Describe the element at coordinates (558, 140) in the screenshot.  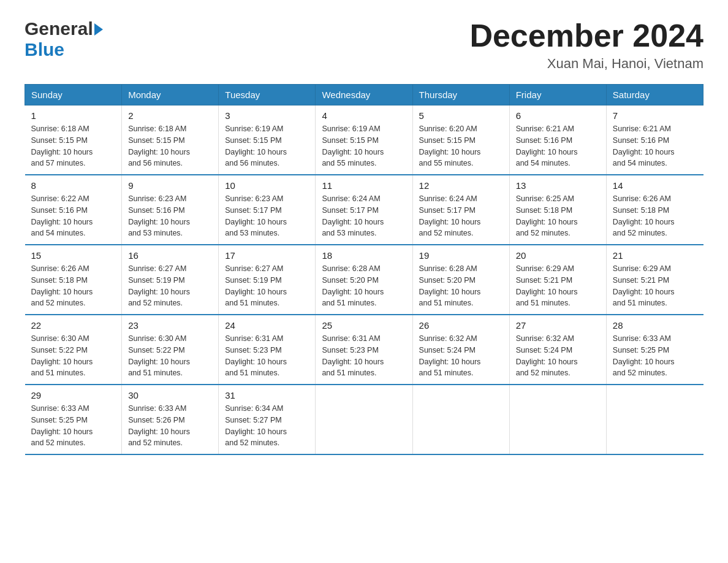
I see `calendar-cell: 6Sunrise: 6:21 AMSunset: 5:16 PMDaylight…` at that location.